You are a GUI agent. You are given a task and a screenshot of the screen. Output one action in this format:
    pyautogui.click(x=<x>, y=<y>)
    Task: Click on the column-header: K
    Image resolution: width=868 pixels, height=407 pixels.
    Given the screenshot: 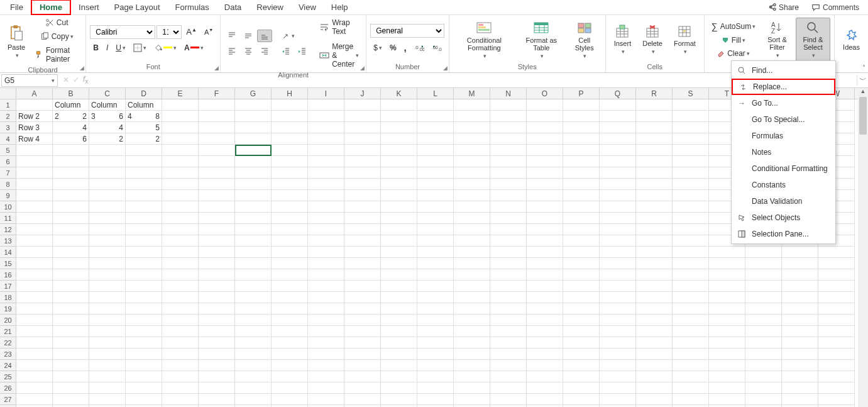 What is the action you would take?
    pyautogui.click(x=399, y=93)
    